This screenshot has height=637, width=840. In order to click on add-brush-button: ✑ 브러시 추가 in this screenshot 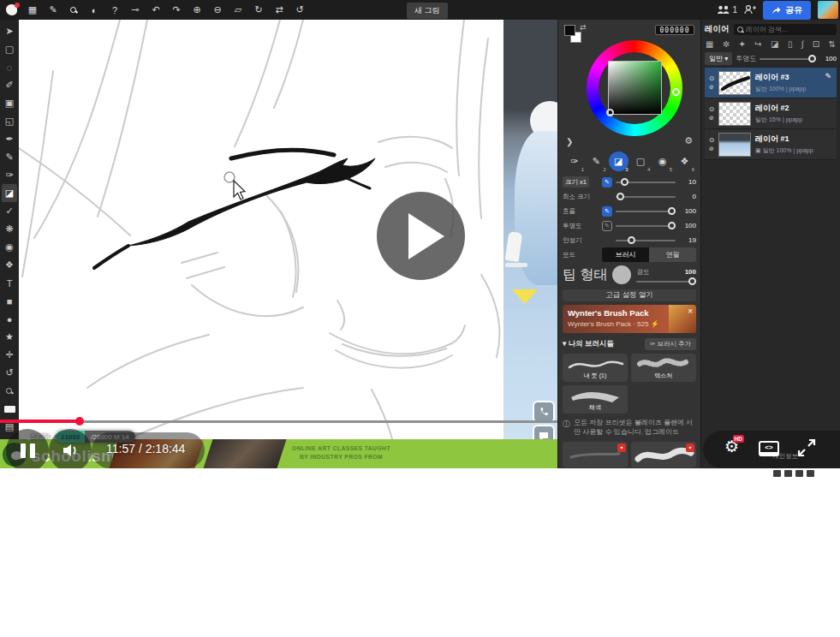, I will do `click(670, 344)`.